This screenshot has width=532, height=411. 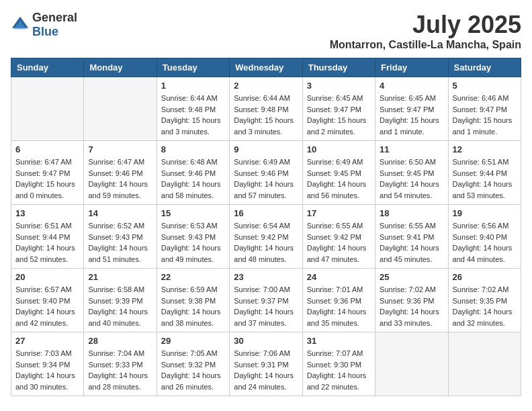 I want to click on day-number: 29, so click(x=193, y=341).